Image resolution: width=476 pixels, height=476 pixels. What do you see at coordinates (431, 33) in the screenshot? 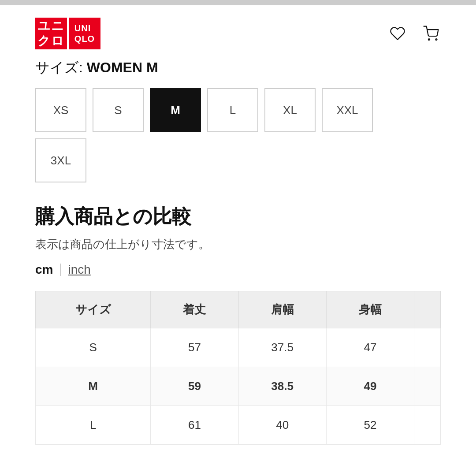
I see `cart-icon` at bounding box center [431, 33].